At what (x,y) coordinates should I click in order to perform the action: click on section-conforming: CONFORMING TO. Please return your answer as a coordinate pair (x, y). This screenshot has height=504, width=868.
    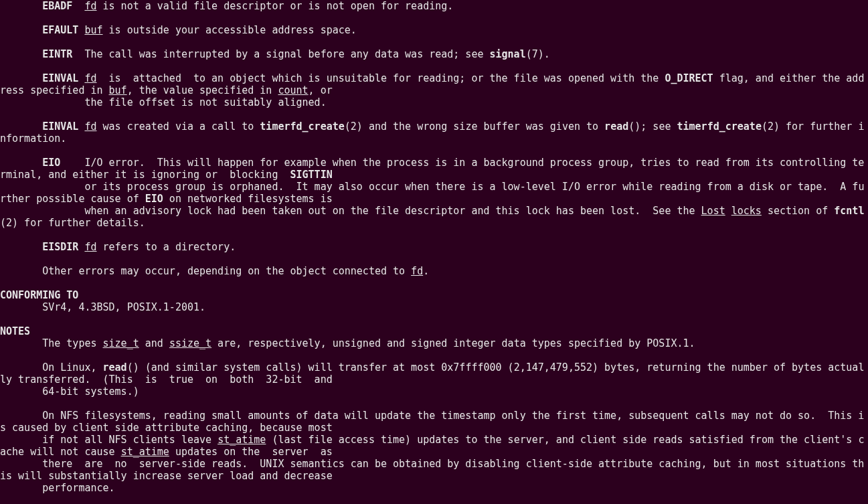
    Looking at the image, I should click on (39, 295).